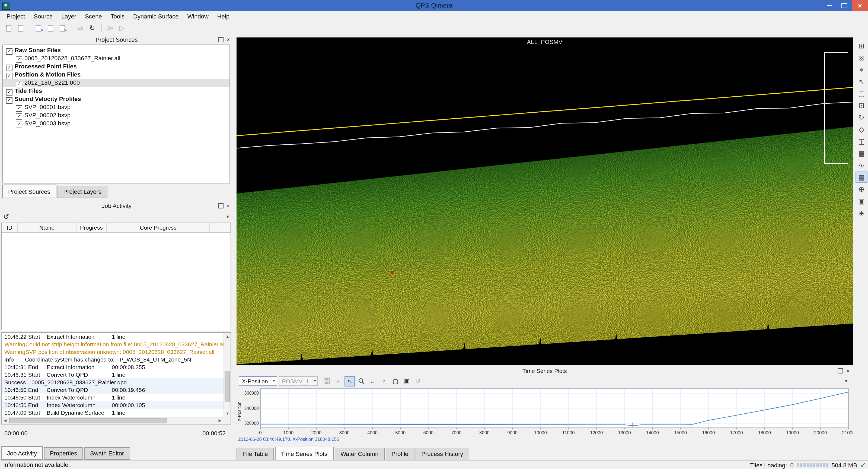 Image resolution: width=868 pixels, height=469 pixels. I want to click on rotate-view-icon: ↻, so click(861, 117).